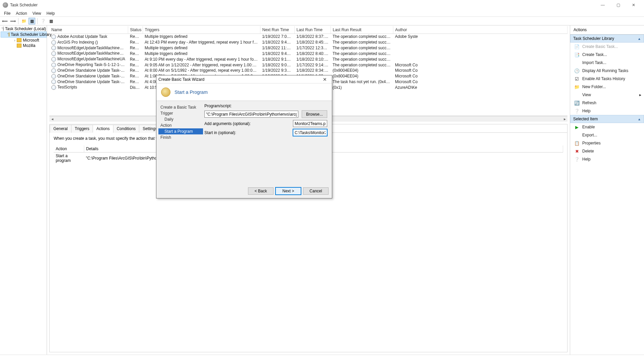 This screenshot has height=362, width=644. Describe the element at coordinates (51, 13) in the screenshot. I see `menu-help: Help` at that location.